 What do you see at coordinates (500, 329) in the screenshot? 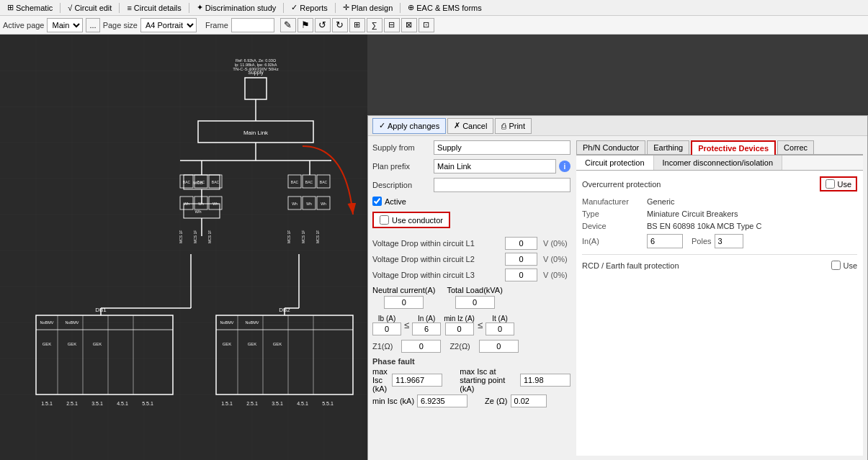
I see `it-input` at bounding box center [500, 329].